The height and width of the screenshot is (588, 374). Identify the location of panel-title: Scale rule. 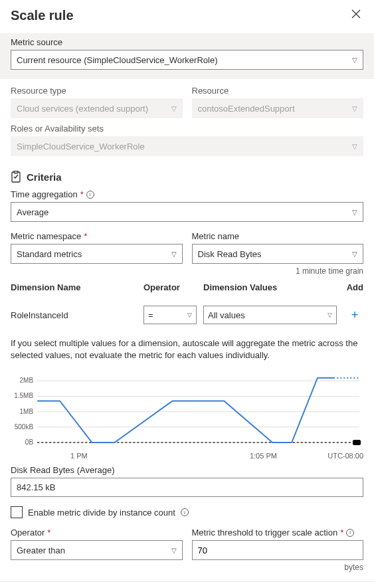
(43, 16).